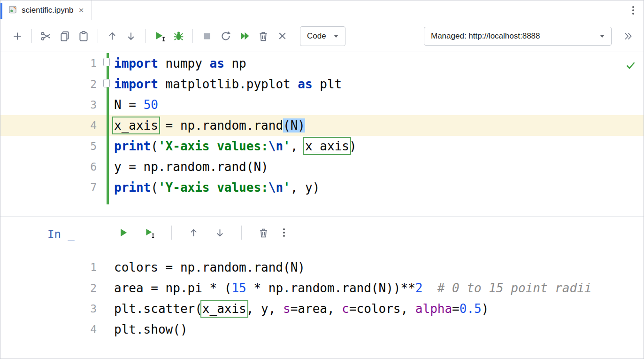 This screenshot has height=359, width=644. Describe the element at coordinates (322, 288) in the screenshot. I see `code-line: 2area = np.pi * (15 * np.random.rand(N))…` at that location.